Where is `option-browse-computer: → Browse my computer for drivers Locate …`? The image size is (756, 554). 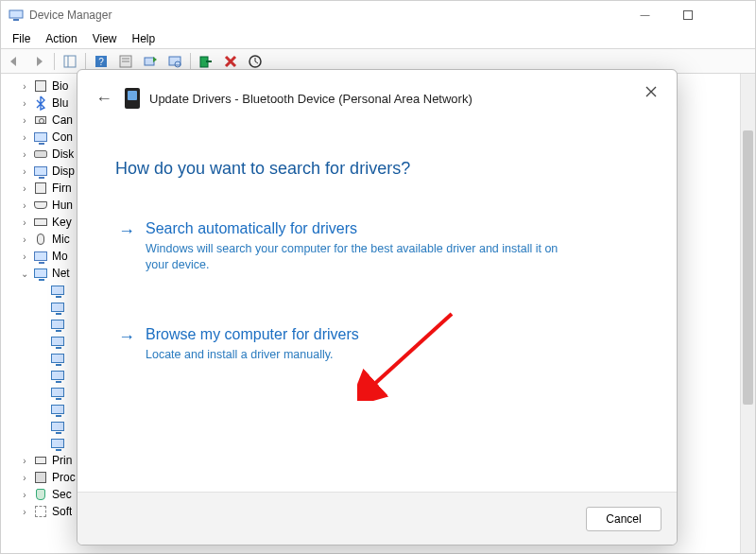 option-browse-computer: → Browse my computer for drivers Locate … is located at coordinates (377, 350).